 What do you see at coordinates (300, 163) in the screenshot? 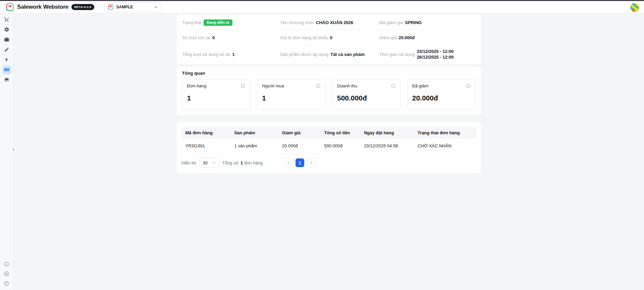
I see `pagination: 1` at bounding box center [300, 163].